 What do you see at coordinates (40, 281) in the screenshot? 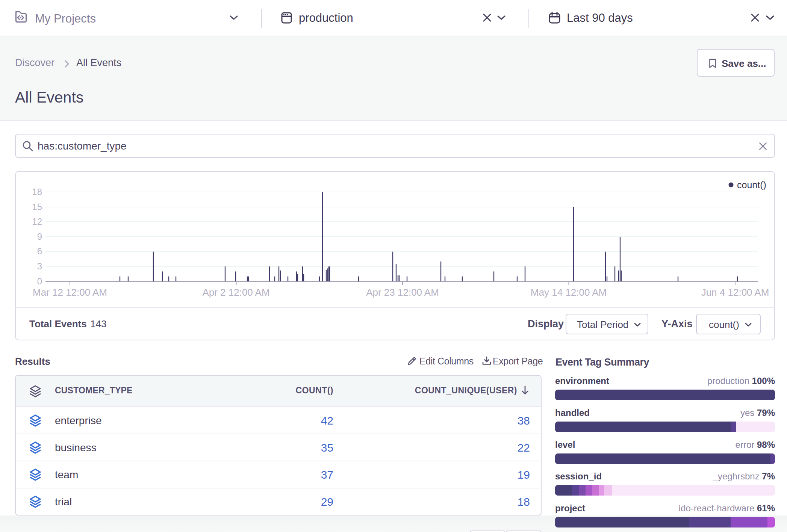
I see `svg-text: 0` at bounding box center [40, 281].